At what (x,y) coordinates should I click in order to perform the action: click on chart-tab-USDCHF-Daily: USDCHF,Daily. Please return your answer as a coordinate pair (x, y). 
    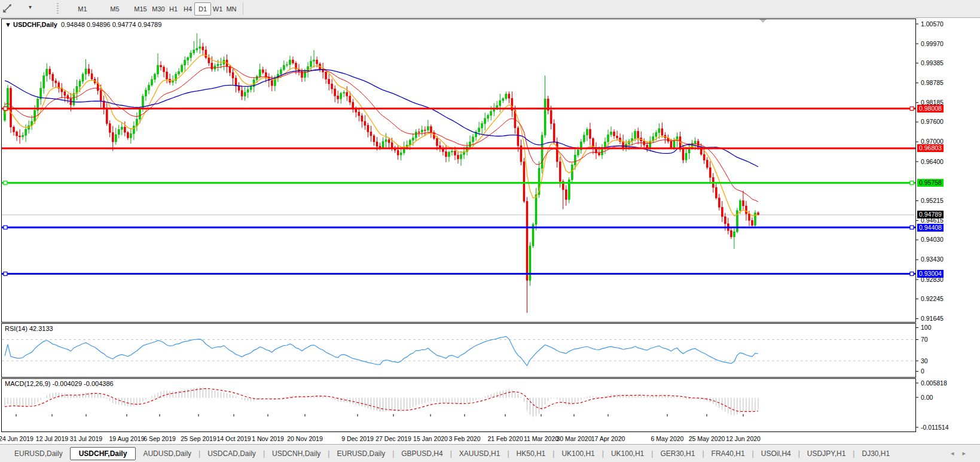
    Looking at the image, I should click on (103, 454).